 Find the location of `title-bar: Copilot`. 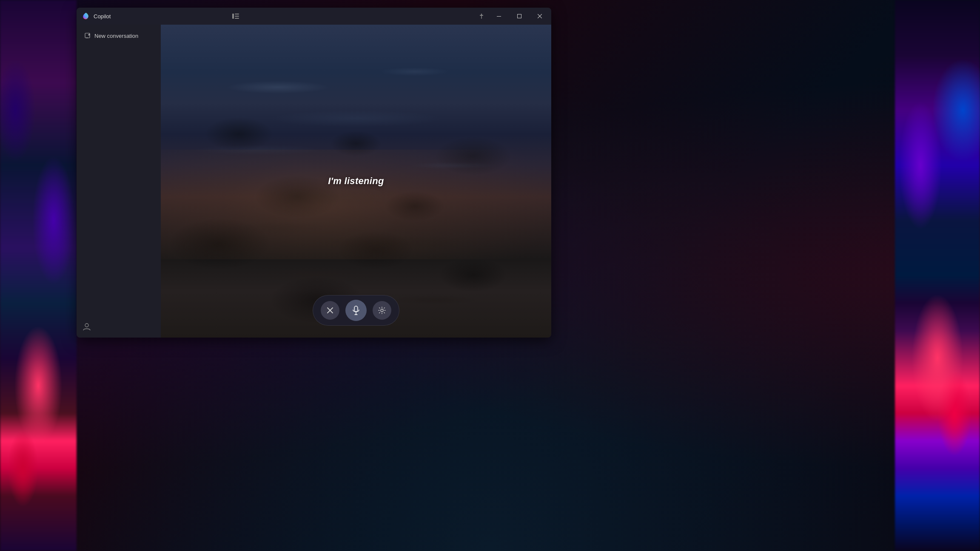

title-bar: Copilot is located at coordinates (314, 16).